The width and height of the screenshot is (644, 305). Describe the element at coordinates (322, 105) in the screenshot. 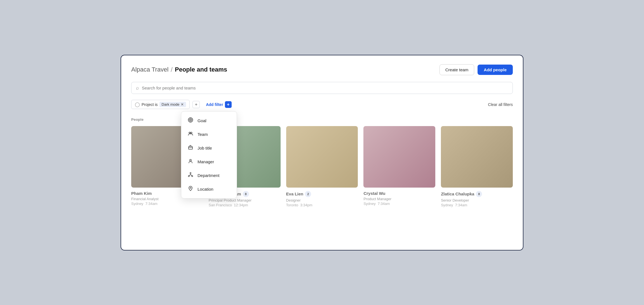

I see `filter-row: ◯ Project is Dark mode ✕ + Add filter + …` at that location.